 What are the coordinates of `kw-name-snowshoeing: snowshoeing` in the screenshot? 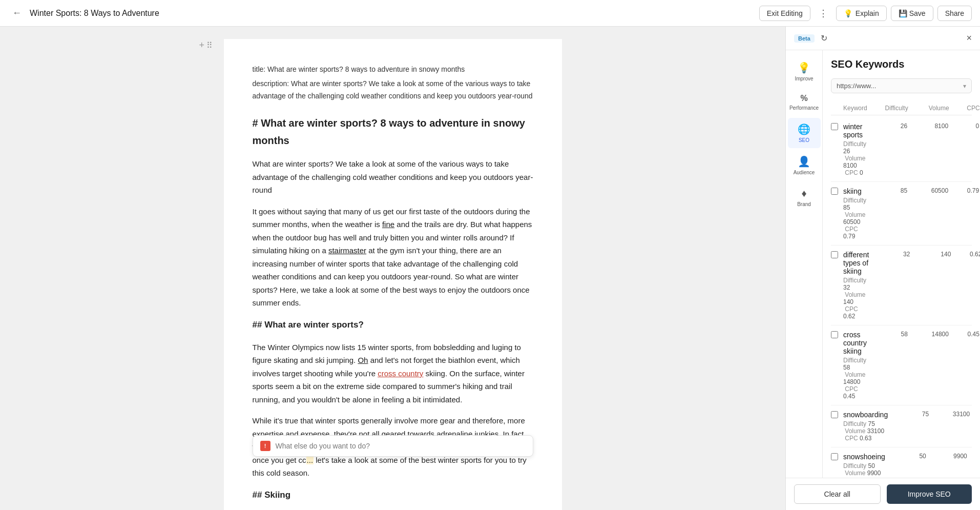 It's located at (864, 457).